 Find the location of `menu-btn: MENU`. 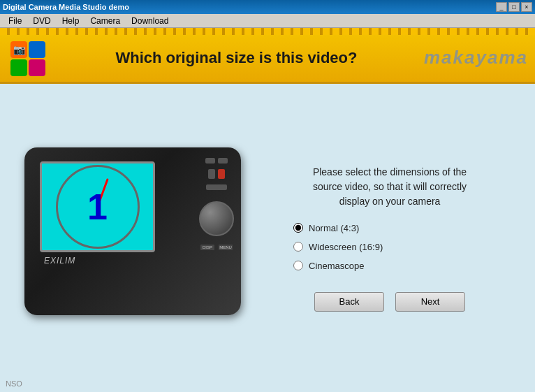

menu-btn: MENU is located at coordinates (226, 247).